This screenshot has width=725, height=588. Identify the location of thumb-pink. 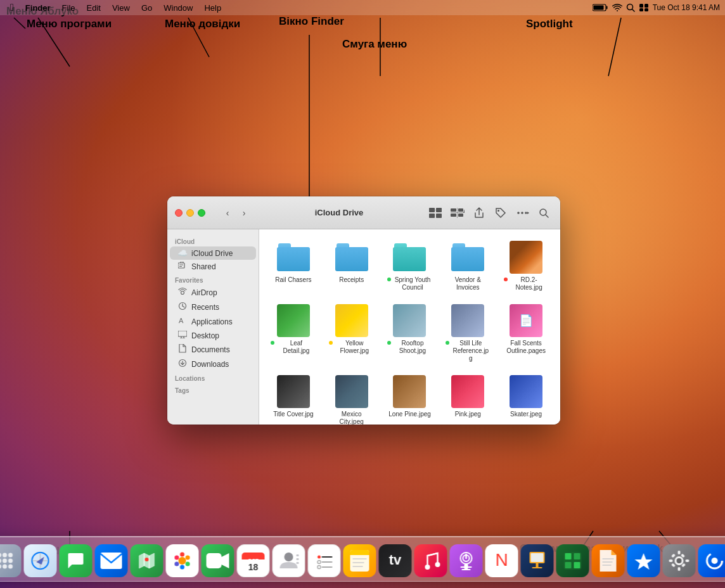
(468, 392).